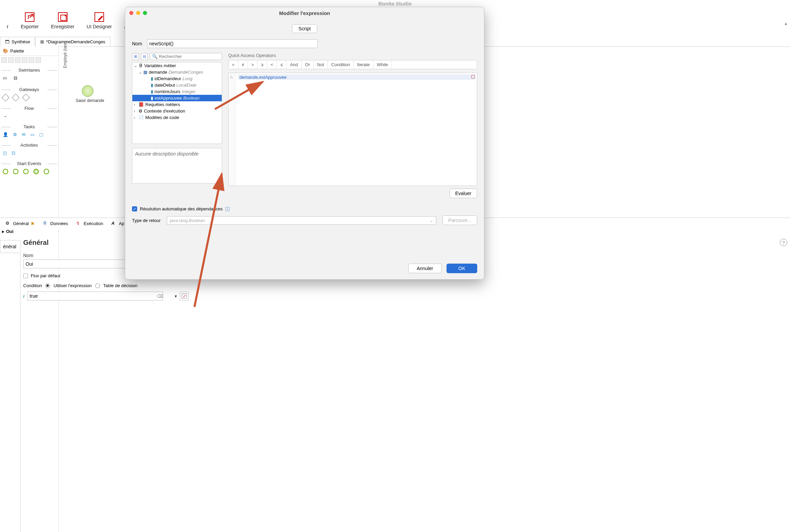  Describe the element at coordinates (99, 20) in the screenshot. I see `uidesigner-button: UI Designer` at that location.